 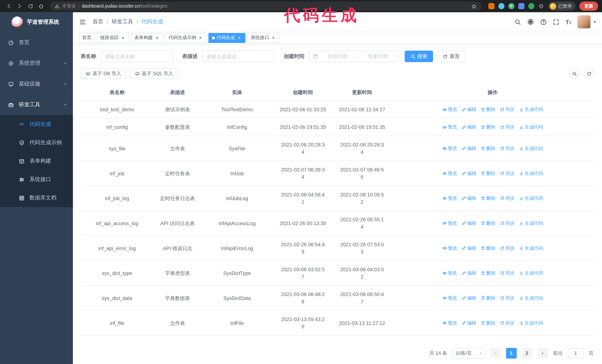 What do you see at coordinates (137, 56) in the screenshot?
I see `table-name-input` at bounding box center [137, 56].